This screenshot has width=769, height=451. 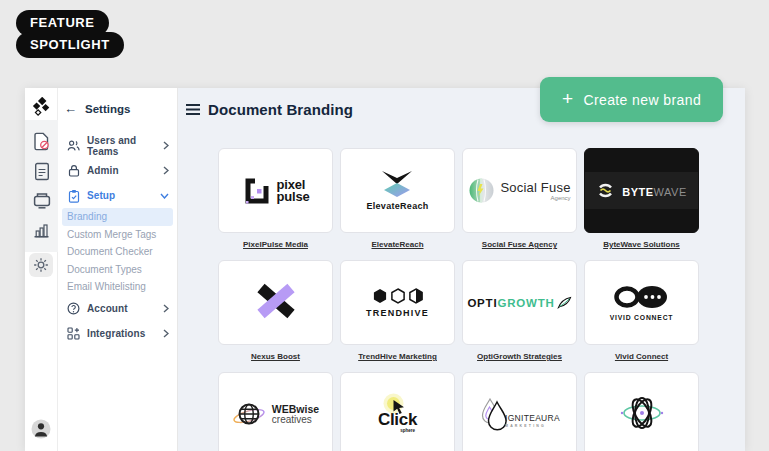 I want to click on brand-name-link: Nexus Boost, so click(x=276, y=356).